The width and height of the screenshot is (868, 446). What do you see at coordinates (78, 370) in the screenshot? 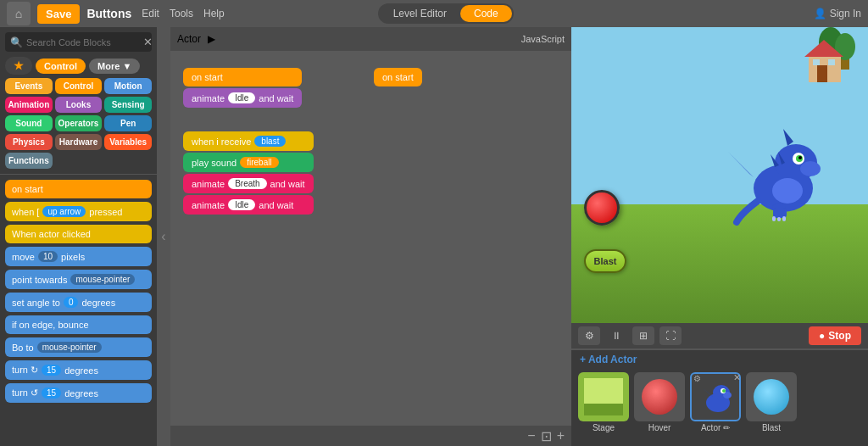
I see `turn-cw-block: turn ↻ 15 degrees` at bounding box center [78, 370].